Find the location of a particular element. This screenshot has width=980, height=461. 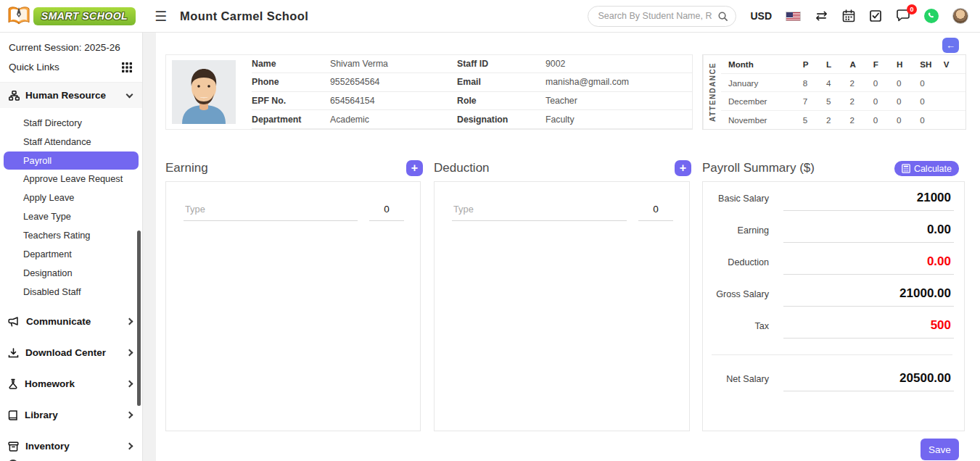

sidebar-item-payroll: Payroll is located at coordinates (71, 161).